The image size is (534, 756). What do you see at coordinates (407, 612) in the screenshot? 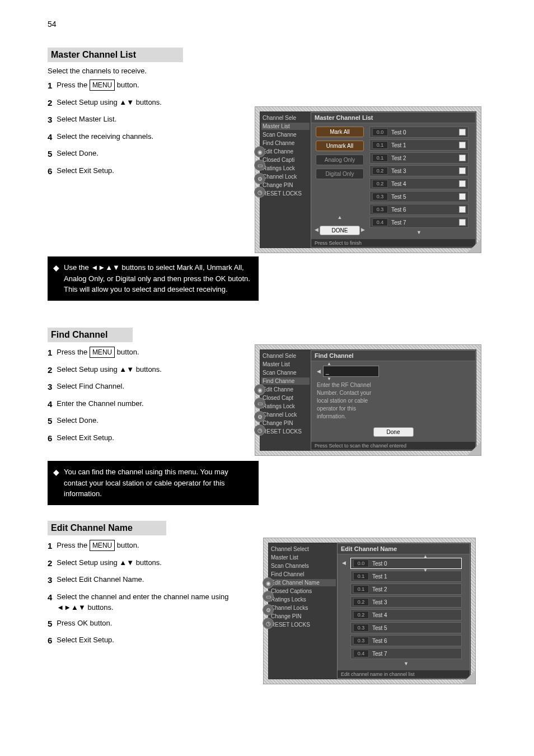
I see `channel-list: ▲ 0.0 Test 0 ▼ 0.1Test 1 0.1Test 2 0.2Te…` at bounding box center [407, 612].